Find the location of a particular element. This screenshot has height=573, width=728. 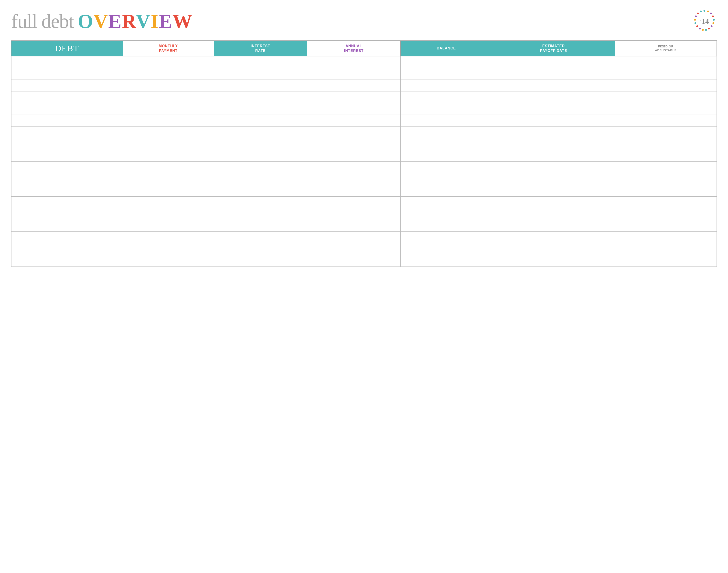

title-light-text: full debt is located at coordinates (42, 21).